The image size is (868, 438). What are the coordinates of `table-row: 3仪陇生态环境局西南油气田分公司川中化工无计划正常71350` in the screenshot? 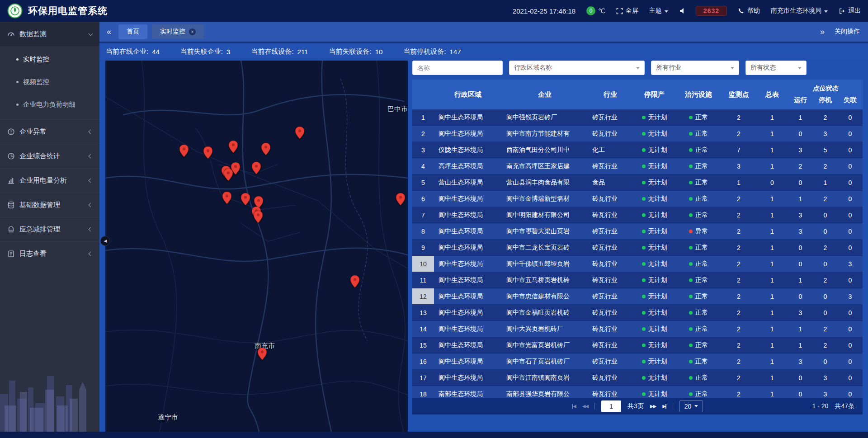 It's located at (637, 150).